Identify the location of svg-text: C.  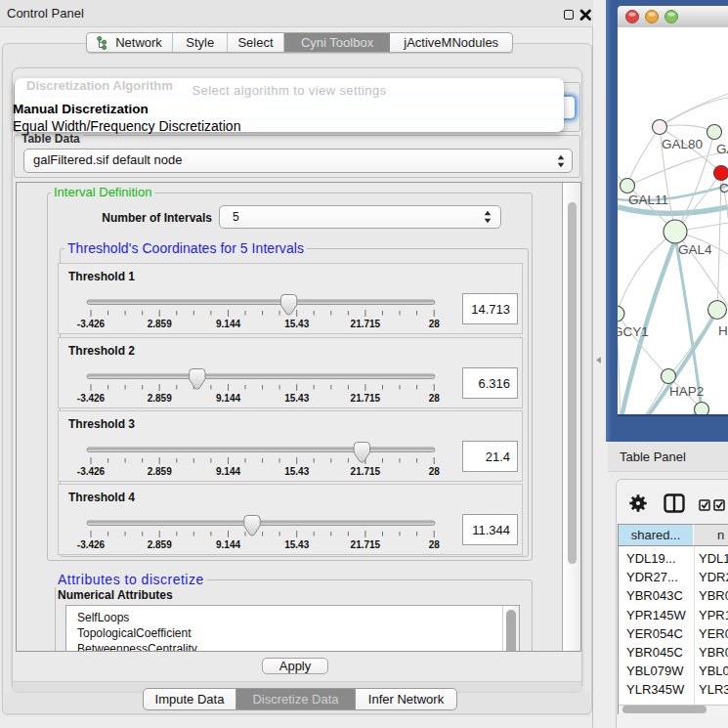
(723, 188).